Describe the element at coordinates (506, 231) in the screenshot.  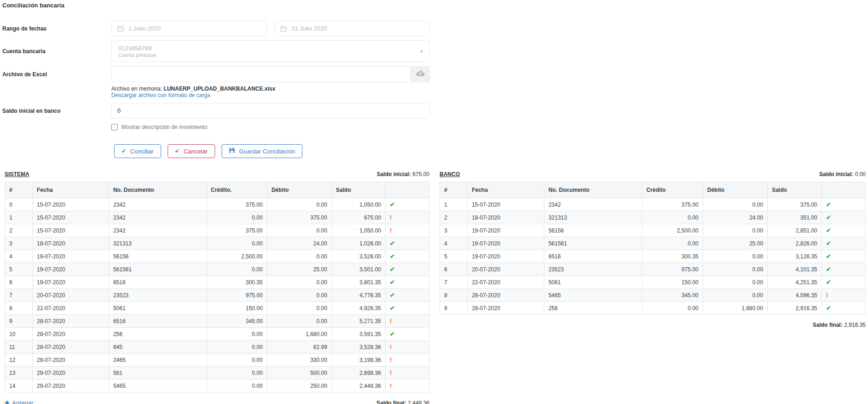
I see `cell: 19-07-2020` at that location.